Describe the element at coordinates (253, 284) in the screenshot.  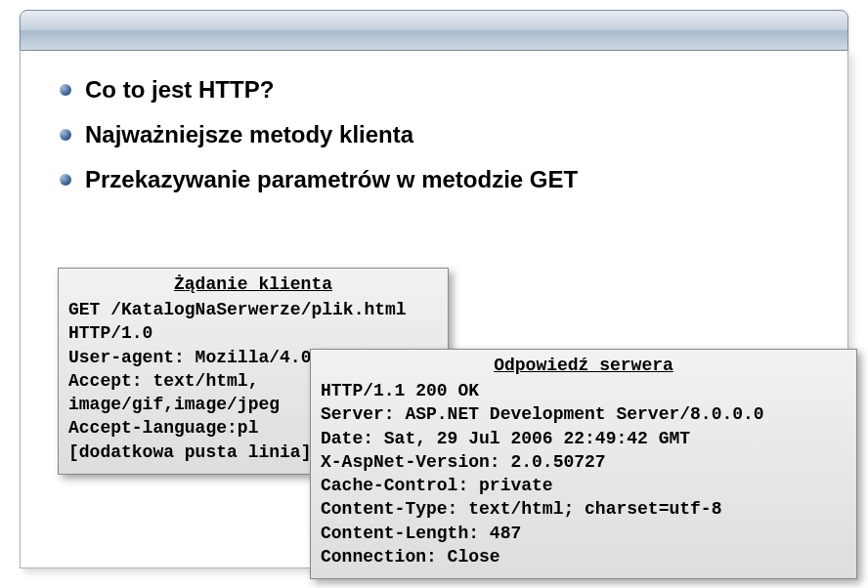
I see `request-title: Żądanie klienta` at that location.